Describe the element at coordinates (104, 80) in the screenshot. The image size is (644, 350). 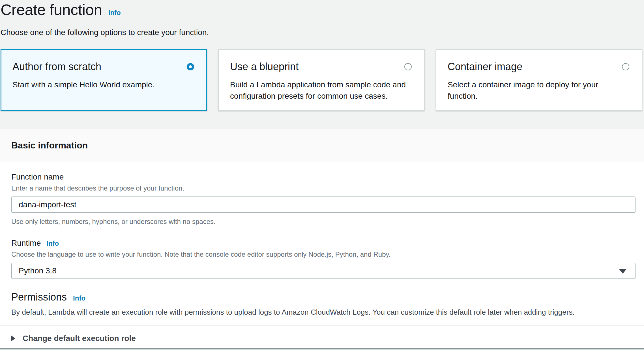
I see `option-card-author-from-scratch: Author from scratch Start with a simple …` at that location.